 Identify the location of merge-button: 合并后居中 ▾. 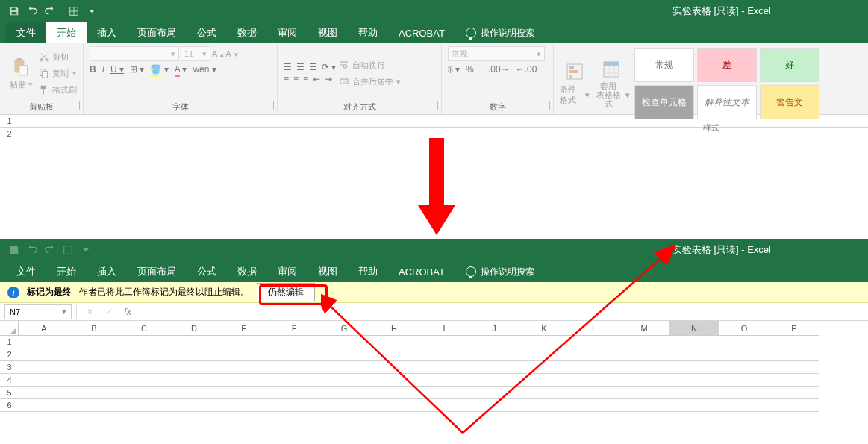
(370, 81).